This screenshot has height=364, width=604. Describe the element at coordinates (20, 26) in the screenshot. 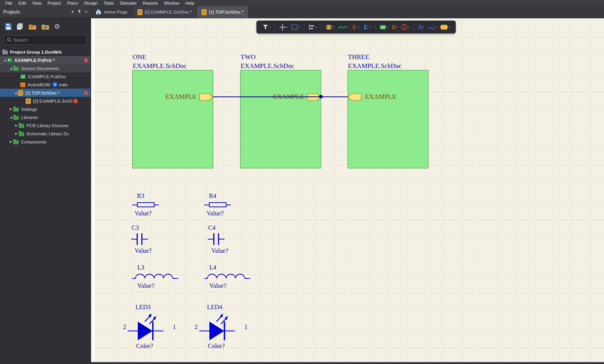

I see `documents-icon` at that location.